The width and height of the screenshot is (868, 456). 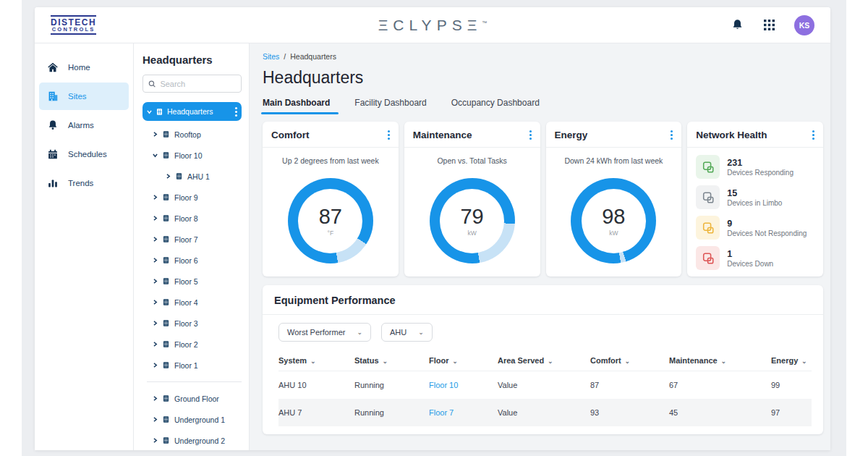 What do you see at coordinates (613, 233) in the screenshot?
I see `gauge-unit: kW` at bounding box center [613, 233].